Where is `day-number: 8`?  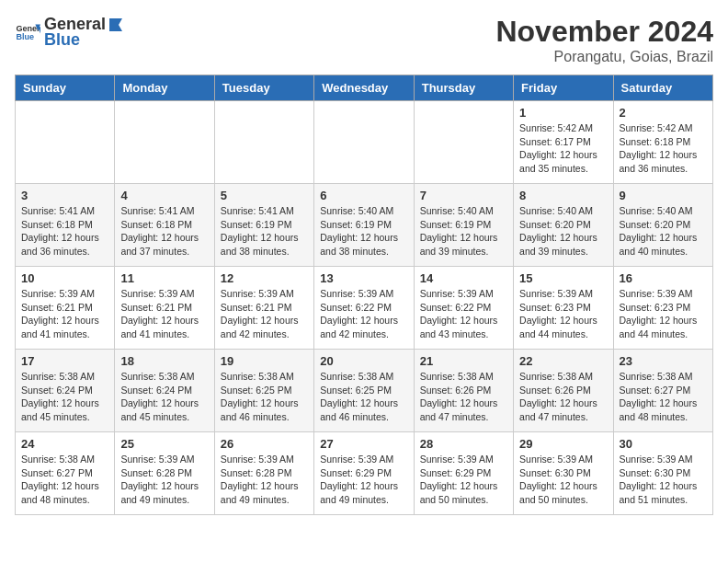
day-number: 8 is located at coordinates (563, 195).